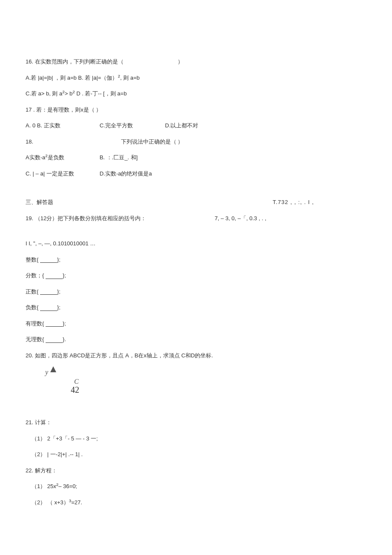 Image resolution: width=392 pixels, height=555 pixels. What do you see at coordinates (53, 369) in the screenshot?
I see `arrow-up-icon` at bounding box center [53, 369].